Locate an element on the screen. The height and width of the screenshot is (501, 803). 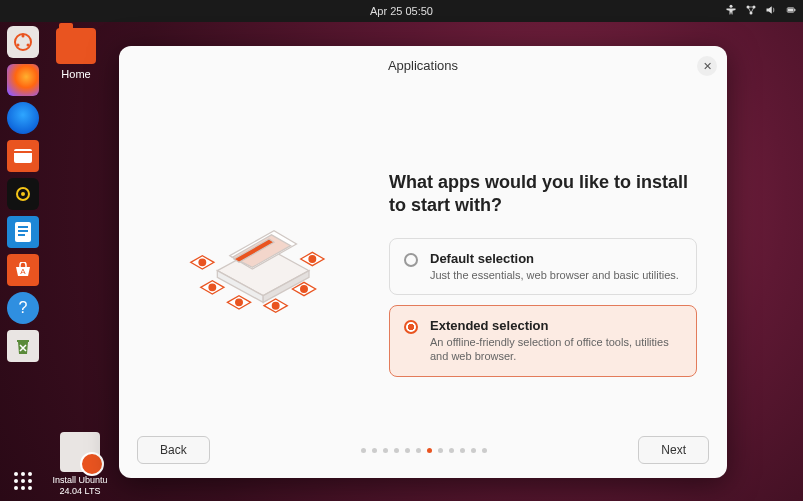
power-icon is located at coordinates (791, 11).